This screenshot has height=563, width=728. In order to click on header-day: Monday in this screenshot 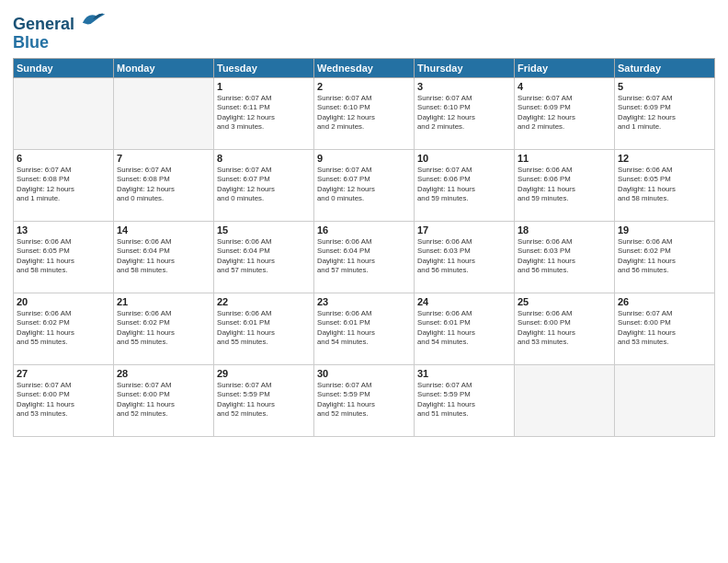, I will do `click(164, 68)`.